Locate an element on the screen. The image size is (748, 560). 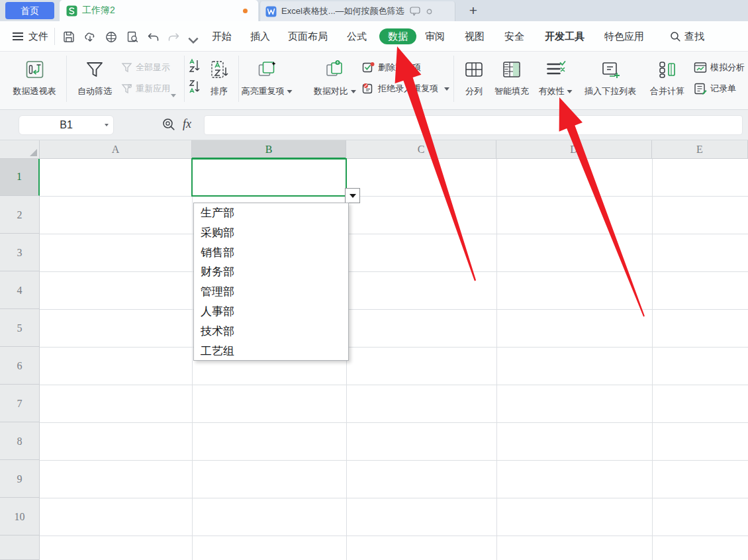
text-to-columns-icon is located at coordinates (474, 70).